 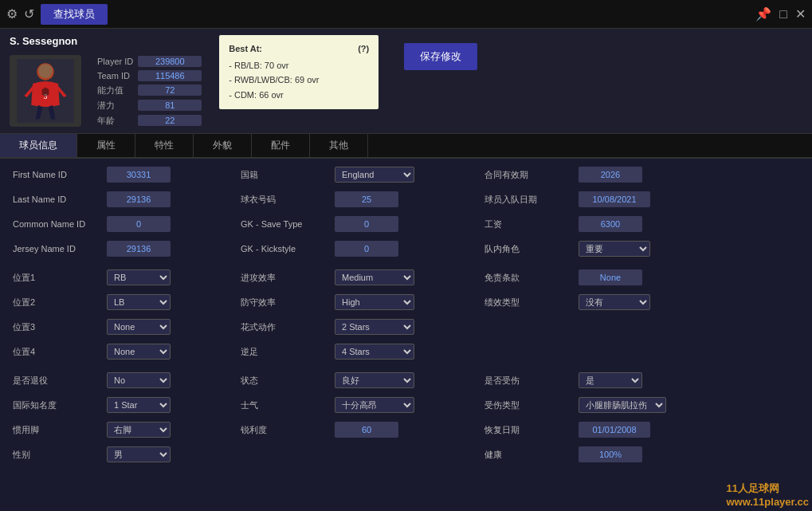 What do you see at coordinates (120, 224) in the screenshot?
I see `common-name-id-row: Common Name ID` at bounding box center [120, 224].